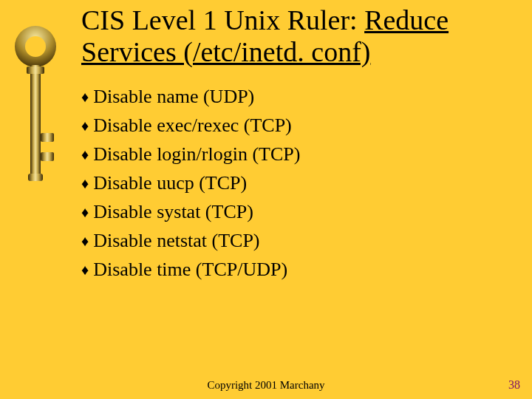  What do you see at coordinates (514, 385) in the screenshot?
I see `page-number: 38` at bounding box center [514, 385].